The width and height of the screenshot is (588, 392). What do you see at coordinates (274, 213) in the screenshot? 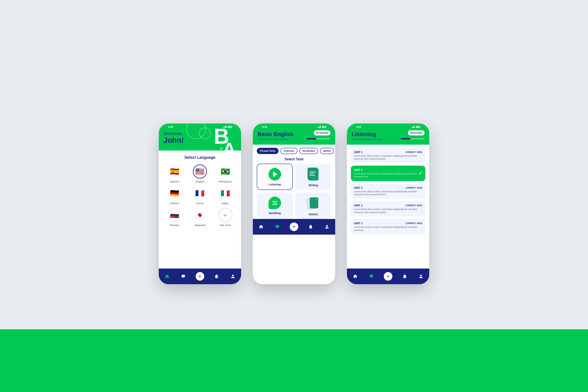
I see `task-label-speaking: Speaking` at bounding box center [274, 213].